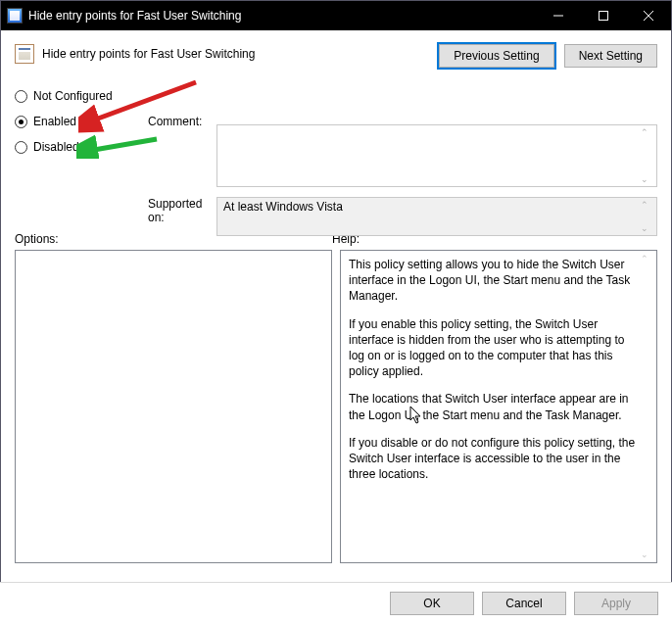 Image resolution: width=672 pixels, height=623 pixels. I want to click on help-paragraph: The locations that Switch User interface…, so click(493, 407).